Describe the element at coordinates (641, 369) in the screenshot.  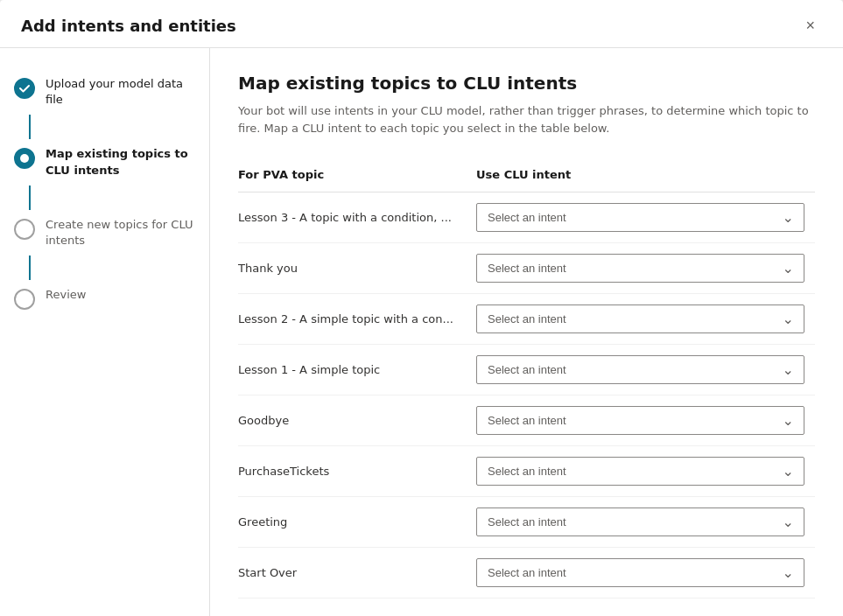
I see `intent-select-3: Select an intent` at that location.